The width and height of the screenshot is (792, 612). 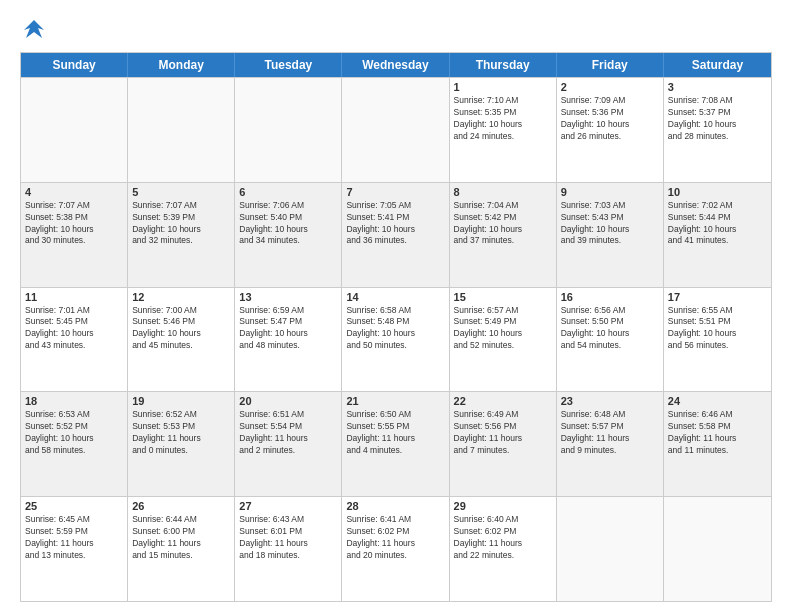 I want to click on day-number: 14, so click(x=395, y=297).